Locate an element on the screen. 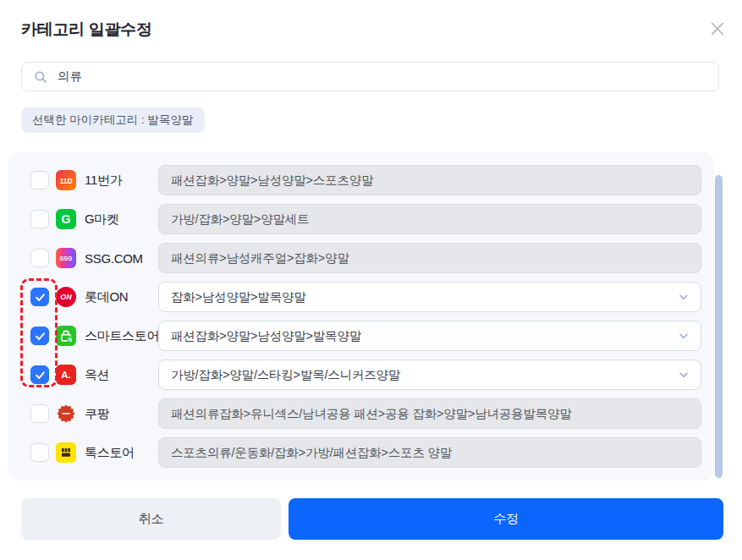  category-path-readonly: 패션의류잡화>유니섹스/남녀공용 패션>공용 잡화>양말>남녀공용발목양말 is located at coordinates (430, 414).